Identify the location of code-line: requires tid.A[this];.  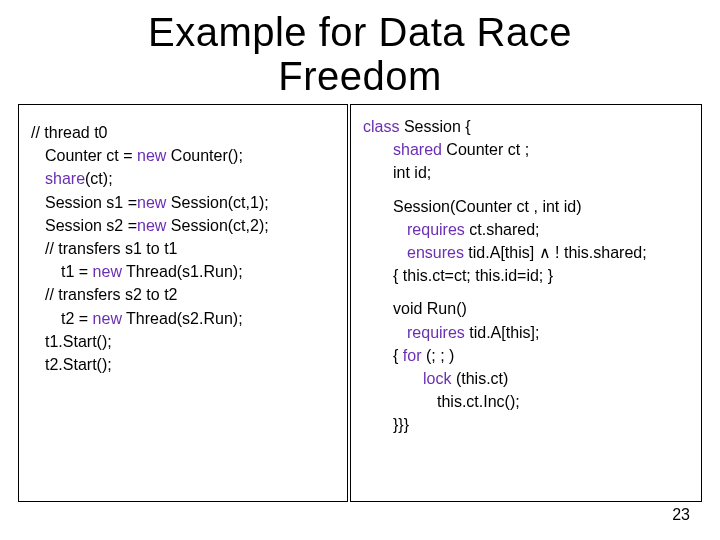
(527, 332).